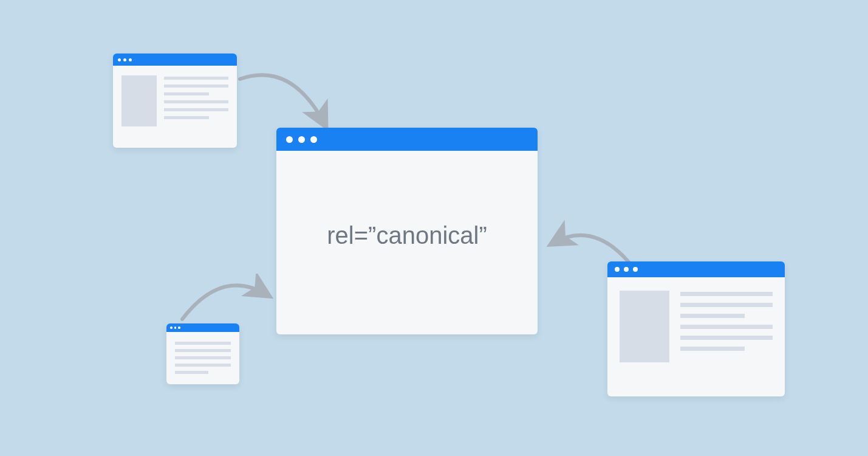 The image size is (868, 456). Describe the element at coordinates (175, 101) in the screenshot. I see `duplicate-page-window-top-left` at that location.